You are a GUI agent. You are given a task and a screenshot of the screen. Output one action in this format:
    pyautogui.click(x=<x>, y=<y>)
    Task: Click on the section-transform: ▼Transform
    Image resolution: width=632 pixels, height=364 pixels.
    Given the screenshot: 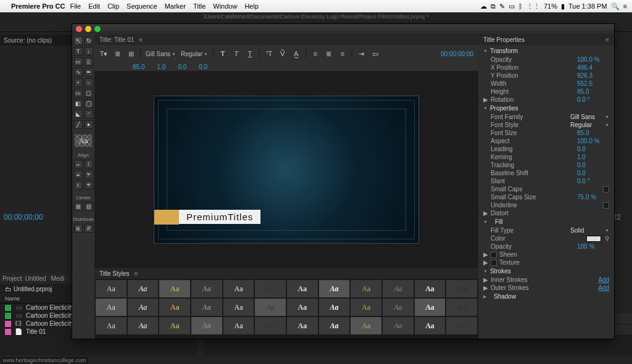 What is the action you would take?
    pyautogui.click(x=546, y=51)
    